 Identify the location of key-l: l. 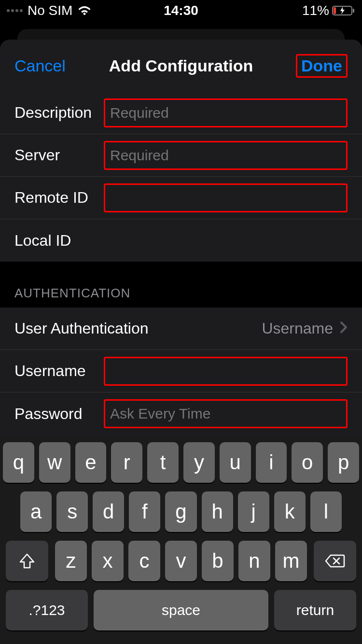
(326, 512).